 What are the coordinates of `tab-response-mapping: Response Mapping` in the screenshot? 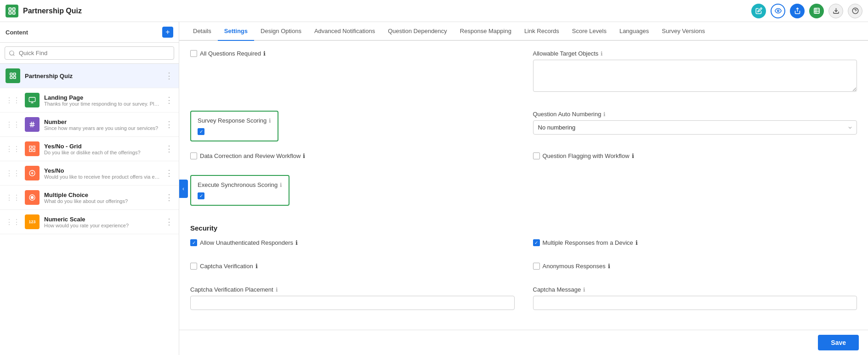 It's located at (486, 31).